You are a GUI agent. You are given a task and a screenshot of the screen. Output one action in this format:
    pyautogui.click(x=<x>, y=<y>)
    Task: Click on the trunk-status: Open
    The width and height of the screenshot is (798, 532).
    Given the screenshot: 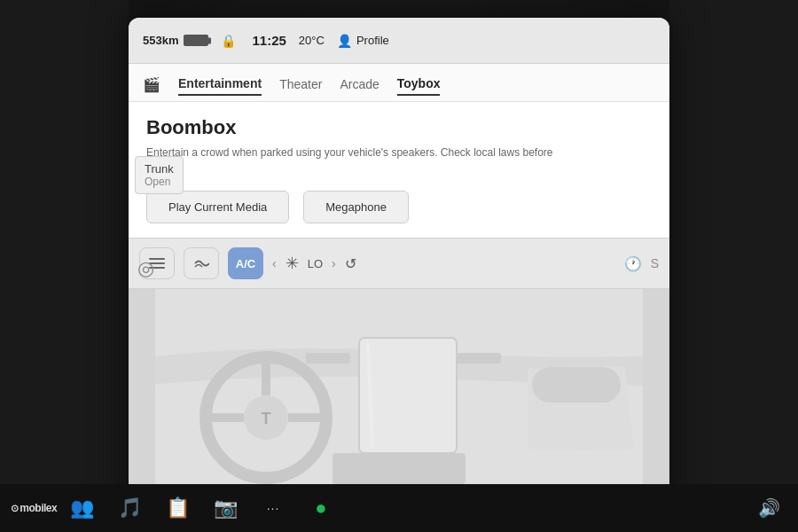 What is the action you would take?
    pyautogui.click(x=160, y=182)
    